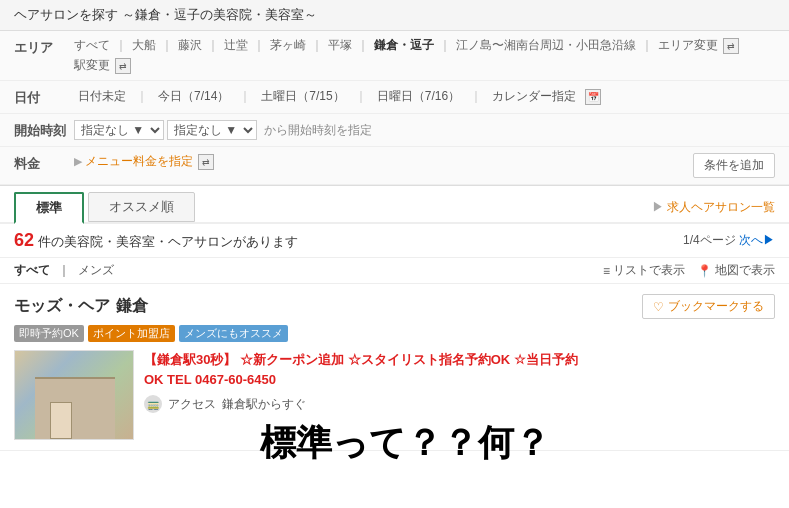 The width and height of the screenshot is (789, 508). Describe the element at coordinates (190, 46) in the screenshot. I see `area-option-fujisawa: 藤沢` at that location.